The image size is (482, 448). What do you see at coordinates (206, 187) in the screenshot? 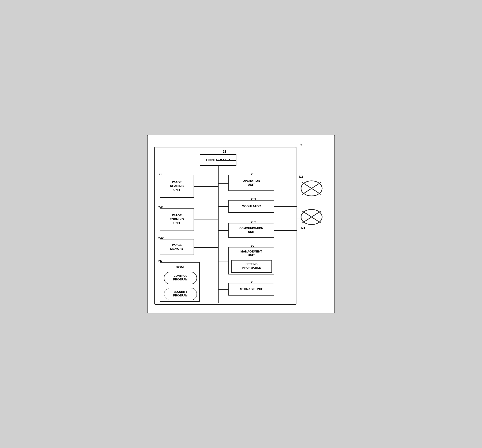
I see `ir-hline` at bounding box center [206, 187].